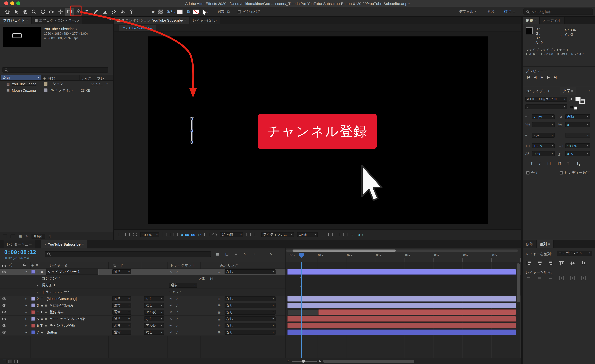 Image resolution: width=595 pixels, height=364 pixels. What do you see at coordinates (110, 20) in the screenshot?
I see `tab-overflow-icon: »` at bounding box center [110, 20].